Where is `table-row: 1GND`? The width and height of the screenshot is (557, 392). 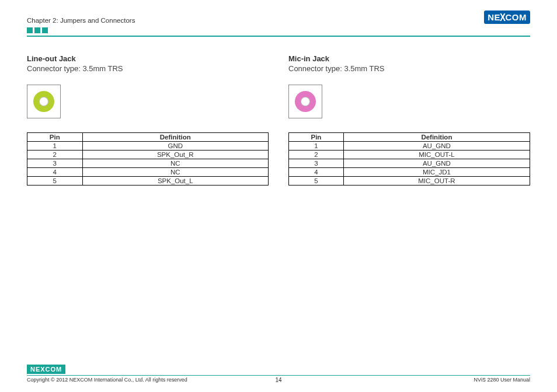
table-row: 1GND is located at coordinates (148, 146).